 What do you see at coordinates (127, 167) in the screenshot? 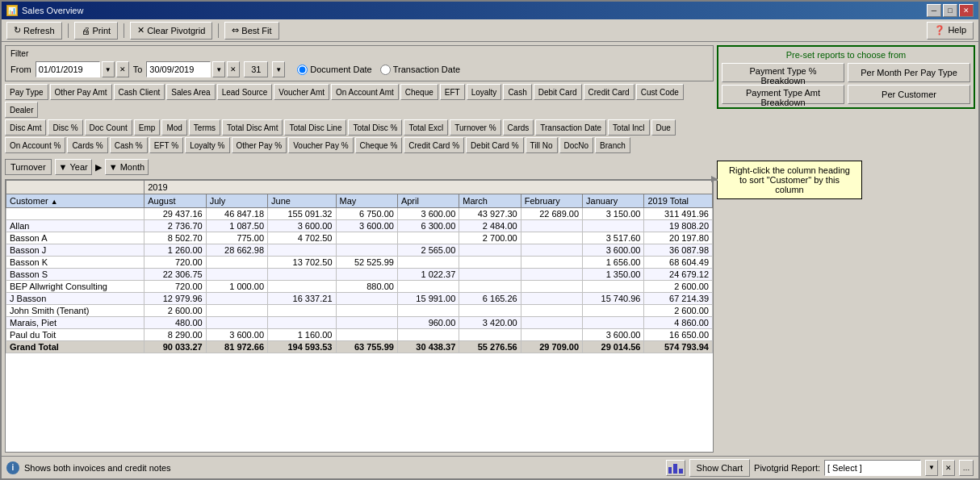
I see `month-pivot-dropdown: ▼ Month` at bounding box center [127, 167].